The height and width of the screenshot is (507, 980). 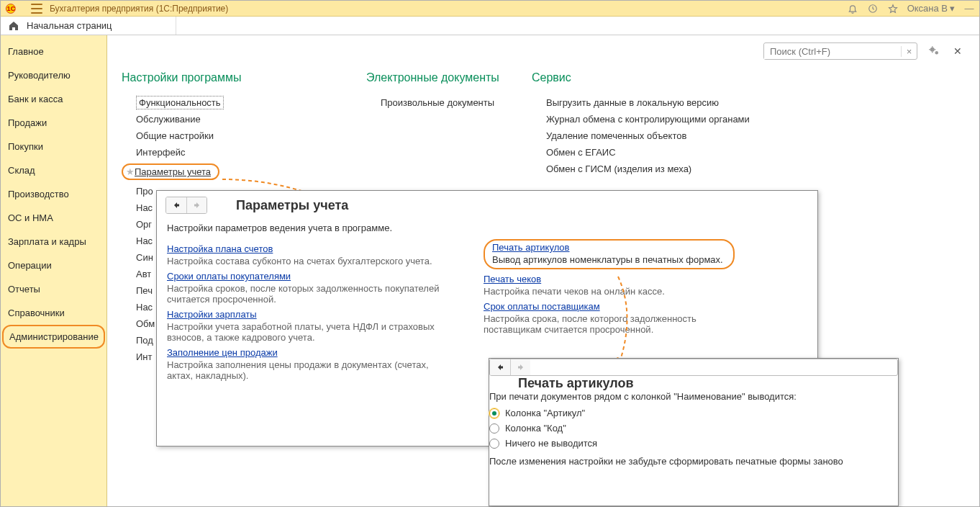 I want to click on sidebar-item-bank: Банк и касса, so click(x=53, y=99).